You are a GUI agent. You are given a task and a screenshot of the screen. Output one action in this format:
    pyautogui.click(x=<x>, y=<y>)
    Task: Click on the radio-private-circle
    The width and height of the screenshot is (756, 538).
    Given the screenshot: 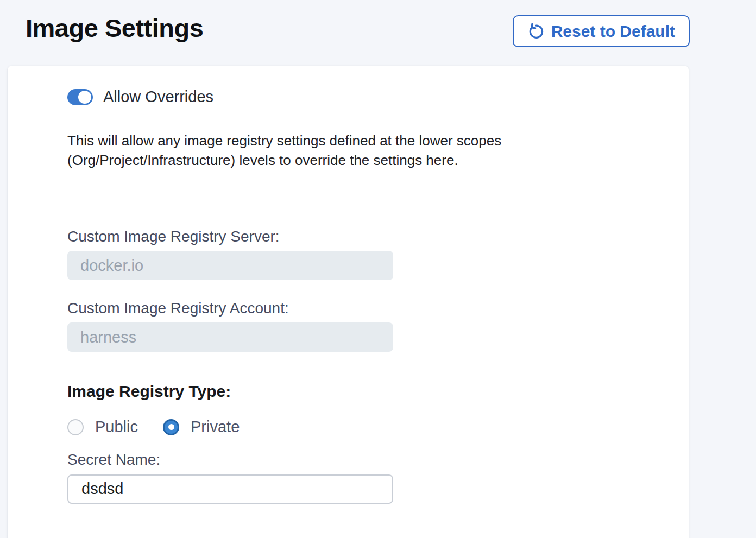 What is the action you would take?
    pyautogui.click(x=171, y=427)
    